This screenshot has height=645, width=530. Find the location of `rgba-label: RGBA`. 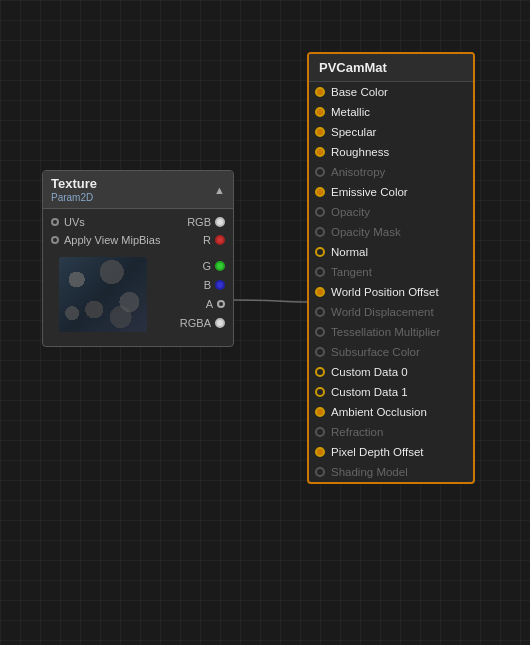

rgba-label: RGBA is located at coordinates (196, 323).